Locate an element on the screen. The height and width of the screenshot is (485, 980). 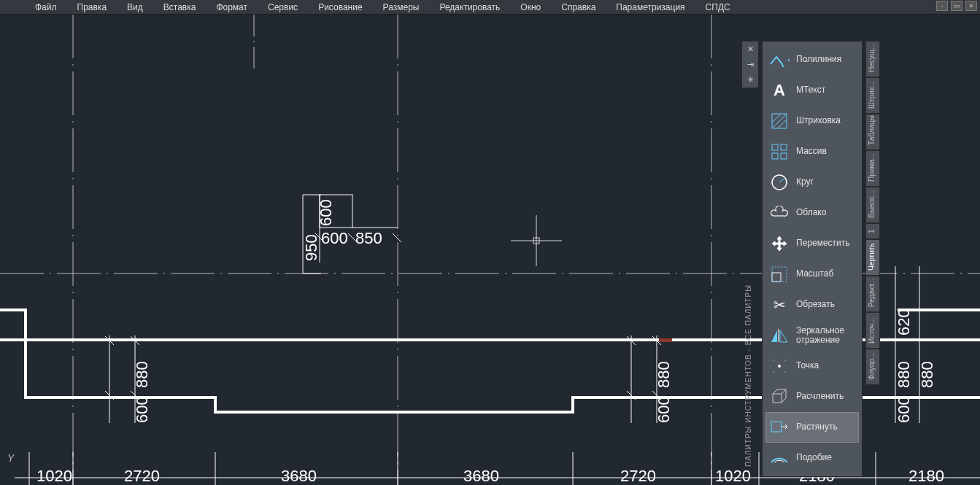
polyline-icon is located at coordinates (779, 60).